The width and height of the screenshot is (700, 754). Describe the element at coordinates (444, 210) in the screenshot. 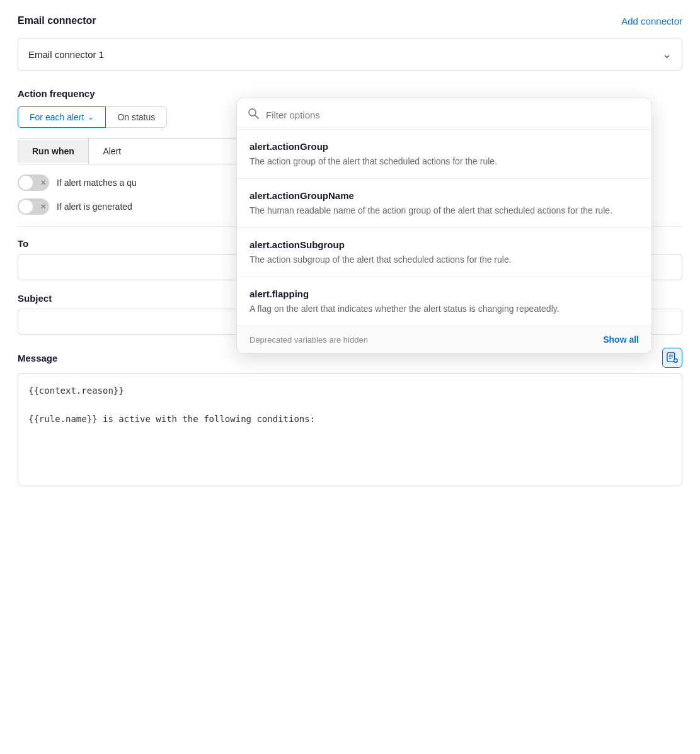

I see `option-desc-actiongroupname: The human readable name of the action gr…` at that location.